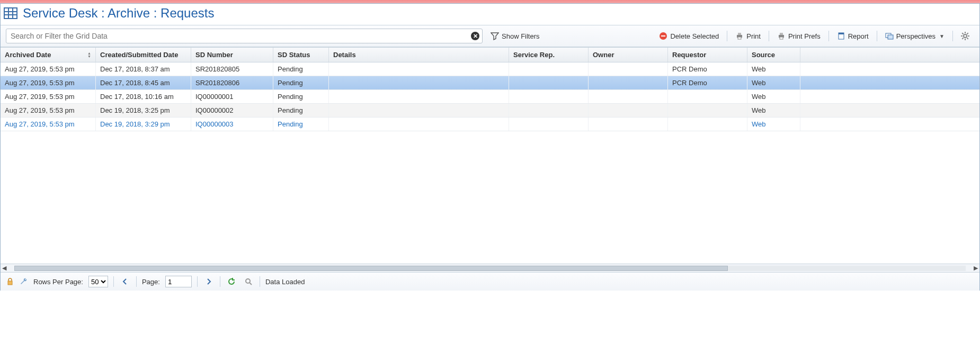 The image size is (980, 362). What do you see at coordinates (915, 36) in the screenshot?
I see `perspectives-button: Perspectives ▼` at bounding box center [915, 36].